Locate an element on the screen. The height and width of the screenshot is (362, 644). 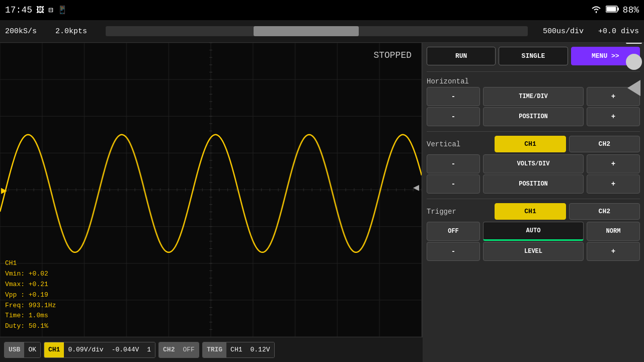
v-position-button: POSITION is located at coordinates (533, 184).